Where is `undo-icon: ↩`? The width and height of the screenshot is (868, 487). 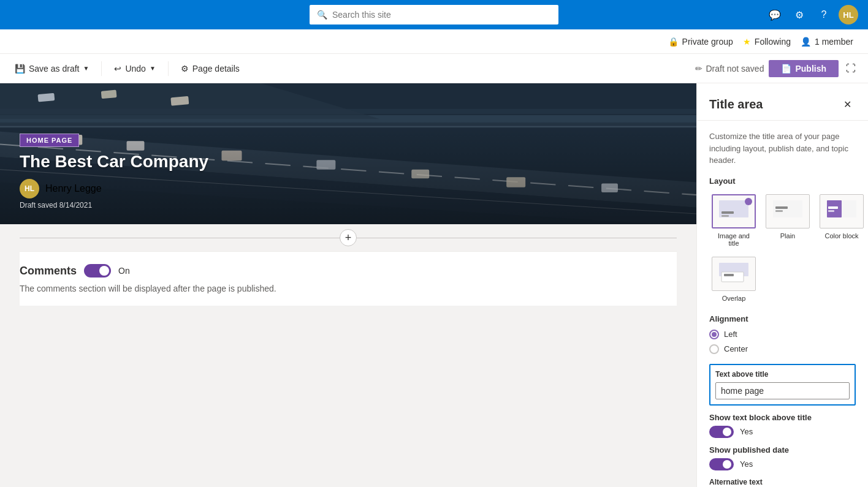
undo-icon: ↩ is located at coordinates (118, 69).